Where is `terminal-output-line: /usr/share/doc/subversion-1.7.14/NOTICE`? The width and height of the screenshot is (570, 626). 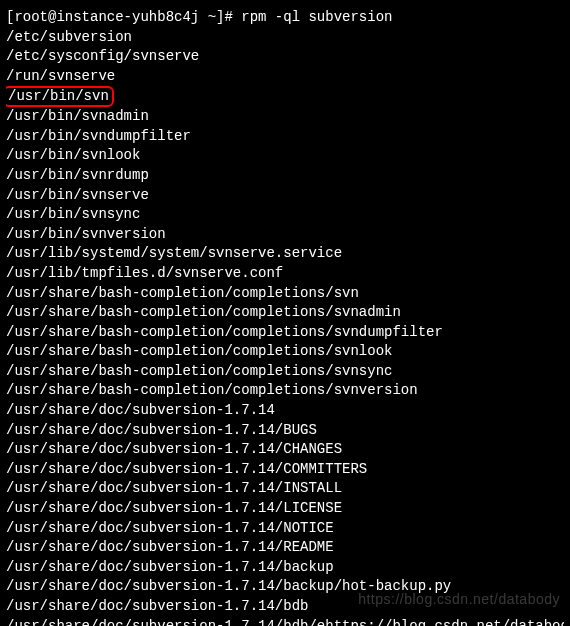 terminal-output-line: /usr/share/doc/subversion-1.7.14/NOTICE is located at coordinates (285, 529).